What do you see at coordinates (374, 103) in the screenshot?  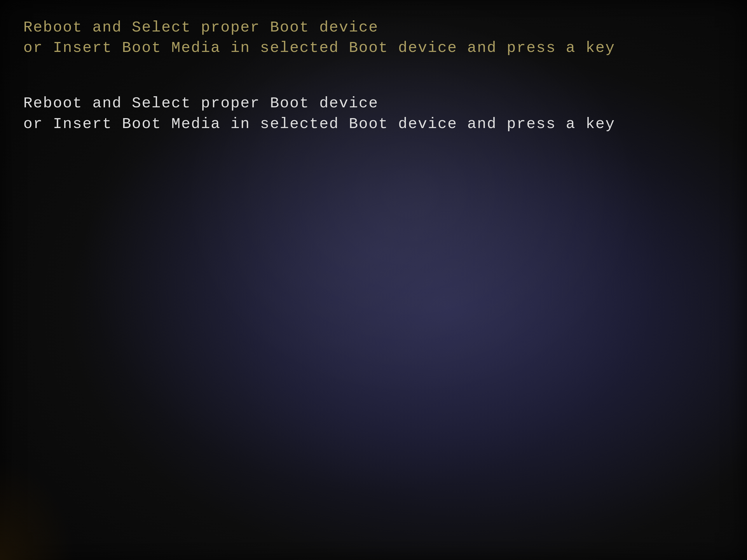 I see `second-block-line1: Reboot and Select proper Boot device` at bounding box center [374, 103].